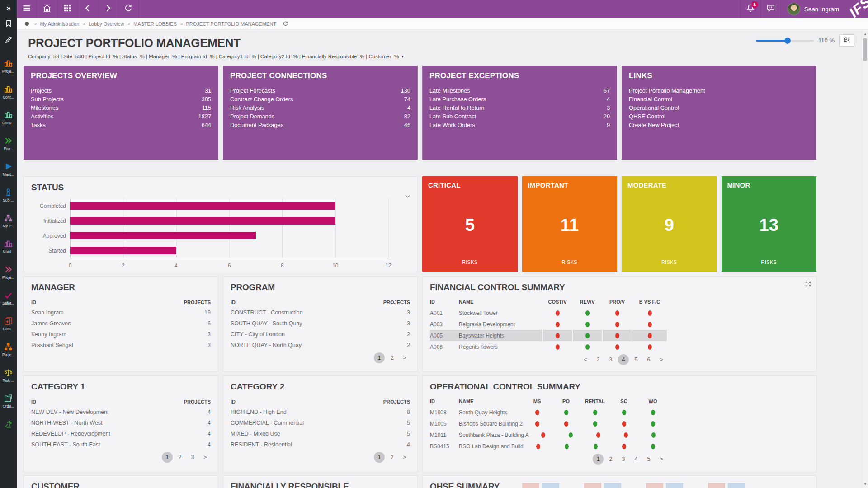 The height and width of the screenshot is (488, 868). I want to click on home-button, so click(47, 9).